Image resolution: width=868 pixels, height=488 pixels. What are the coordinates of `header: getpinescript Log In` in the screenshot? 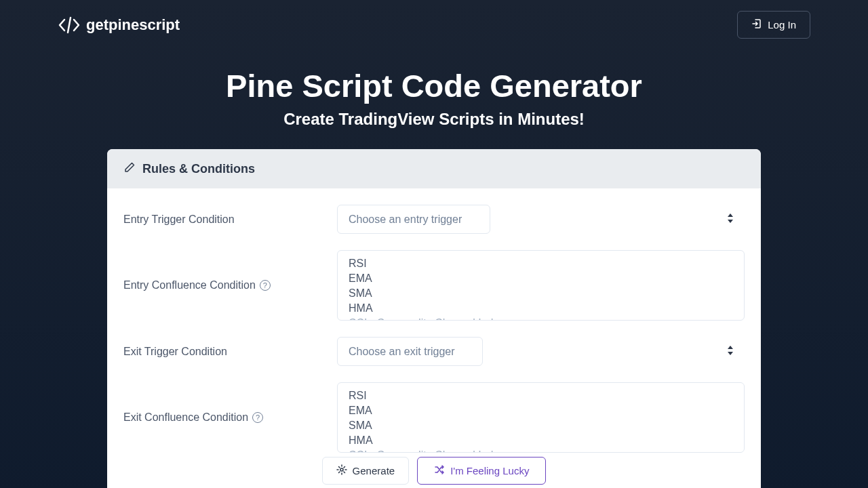 It's located at (434, 24).